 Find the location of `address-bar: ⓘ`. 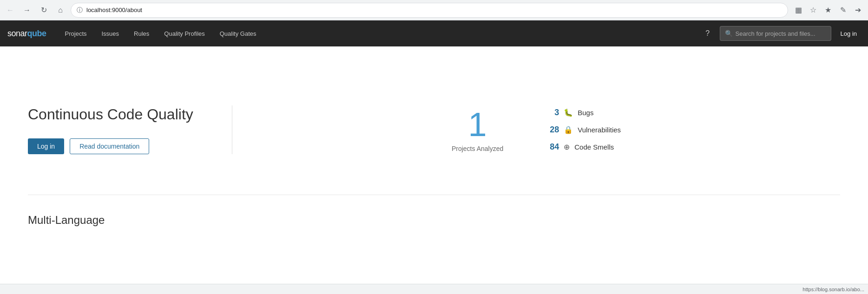

address-bar: ⓘ is located at coordinates (429, 10).